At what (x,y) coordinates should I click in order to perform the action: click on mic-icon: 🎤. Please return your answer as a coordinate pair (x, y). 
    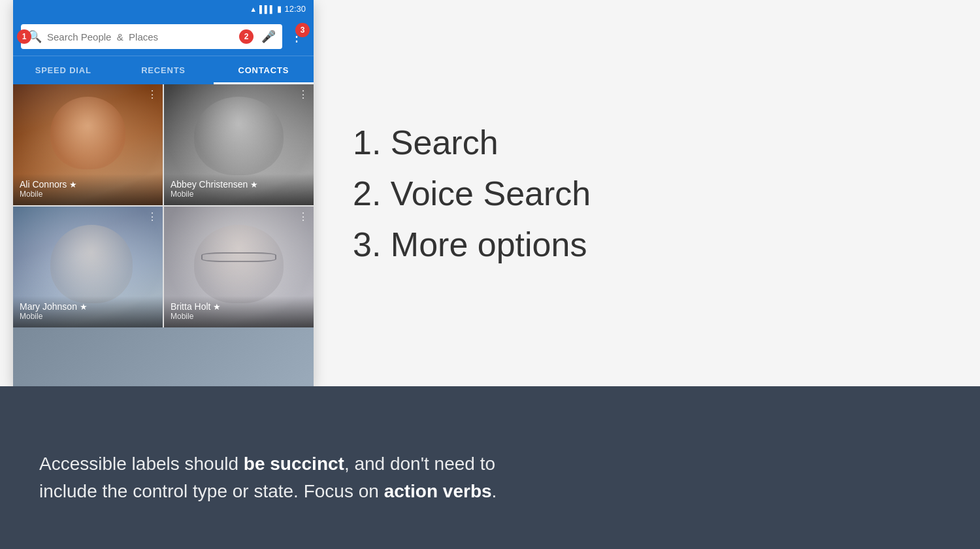
    Looking at the image, I should click on (269, 37).